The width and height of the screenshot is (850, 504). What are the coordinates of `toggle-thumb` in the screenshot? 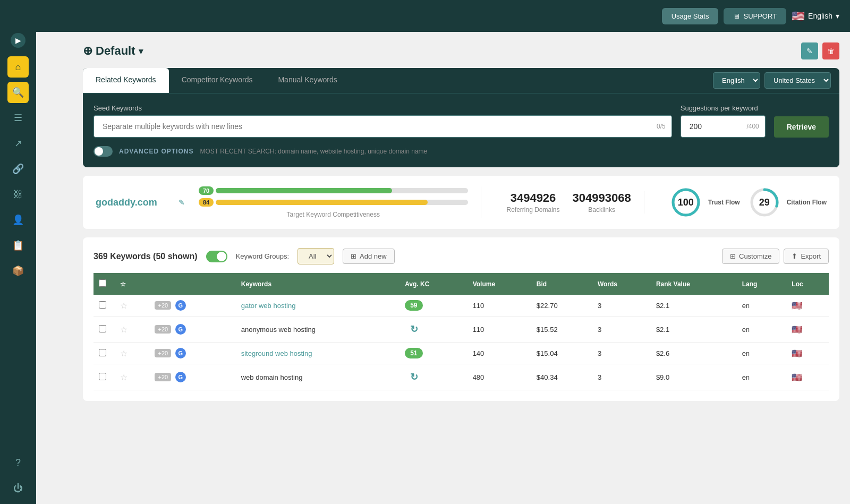 It's located at (99, 151).